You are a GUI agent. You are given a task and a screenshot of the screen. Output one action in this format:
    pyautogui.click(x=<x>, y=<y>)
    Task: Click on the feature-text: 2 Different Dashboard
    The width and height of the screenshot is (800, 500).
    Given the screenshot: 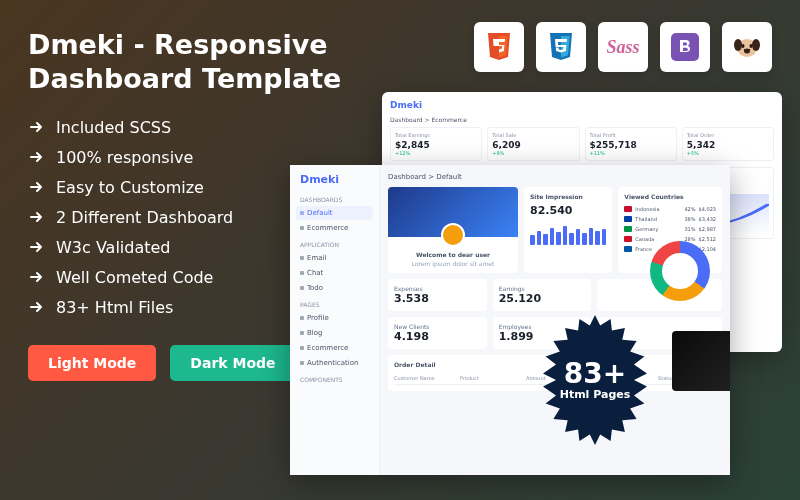 What is the action you would take?
    pyautogui.click(x=144, y=218)
    